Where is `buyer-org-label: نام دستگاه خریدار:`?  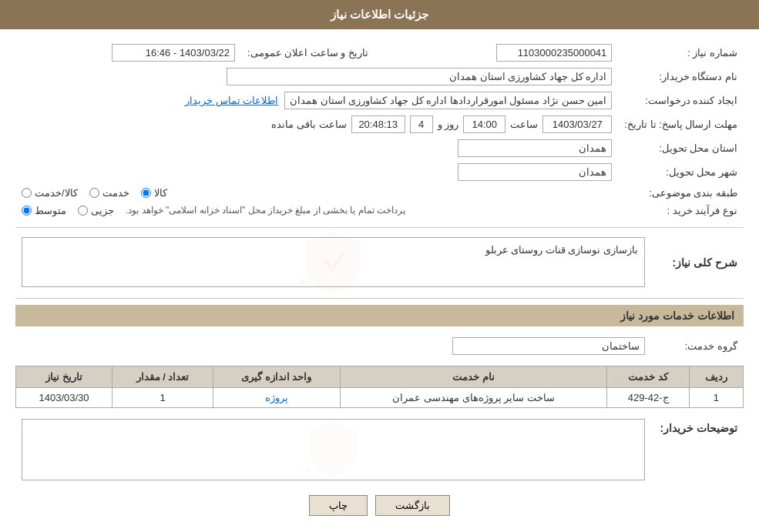 buyer-org-label: نام دستگاه خریدار: is located at coordinates (681, 77).